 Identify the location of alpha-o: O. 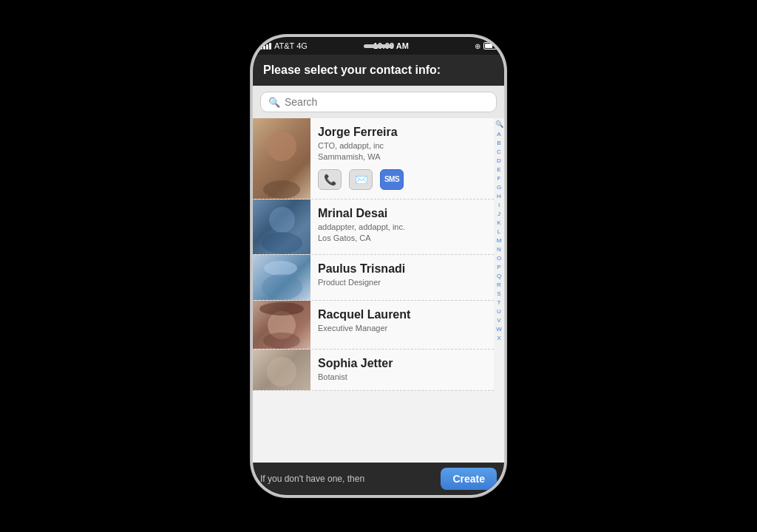
(499, 259).